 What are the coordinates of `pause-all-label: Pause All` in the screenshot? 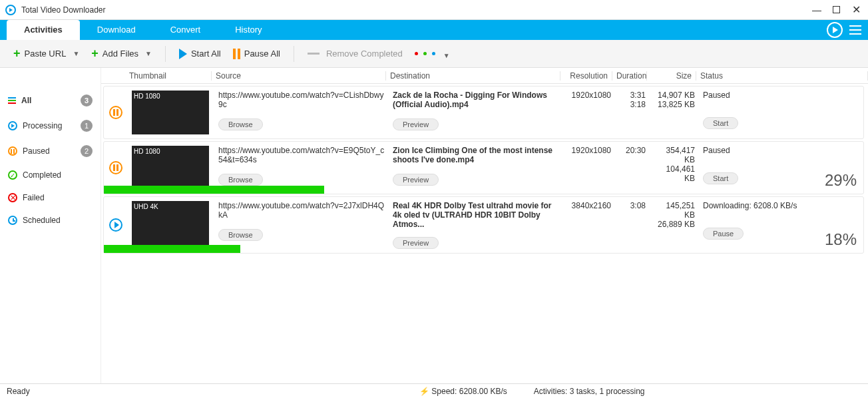 It's located at (262, 53).